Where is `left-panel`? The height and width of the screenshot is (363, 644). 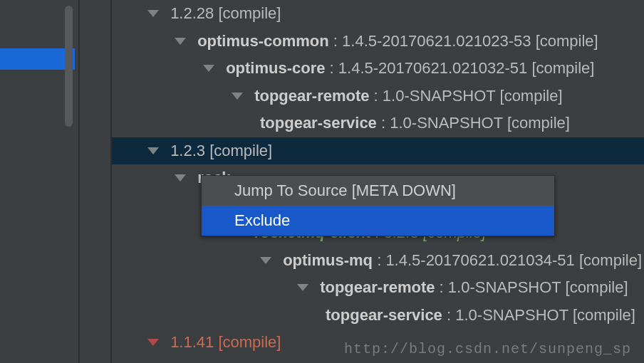 left-panel is located at coordinates (40, 182).